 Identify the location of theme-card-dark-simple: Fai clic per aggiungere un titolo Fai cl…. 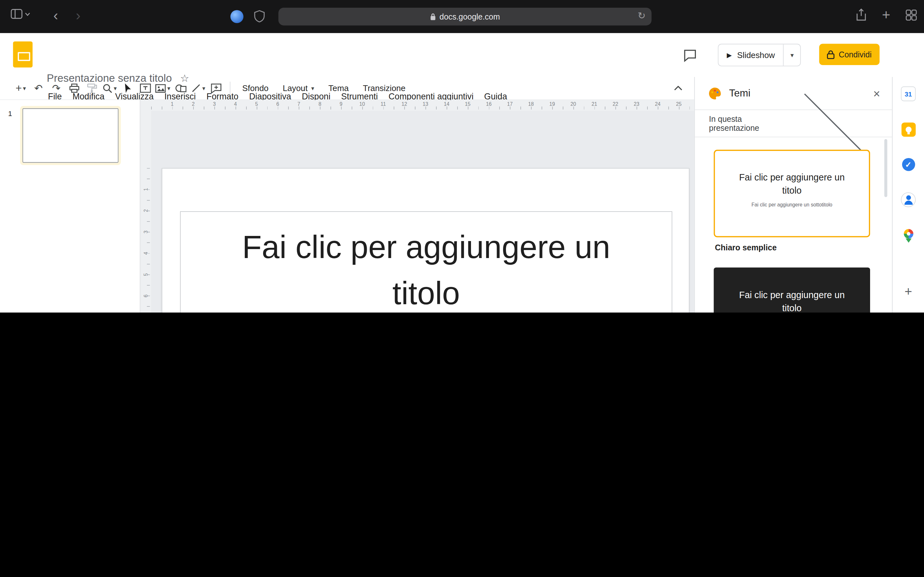
(792, 290).